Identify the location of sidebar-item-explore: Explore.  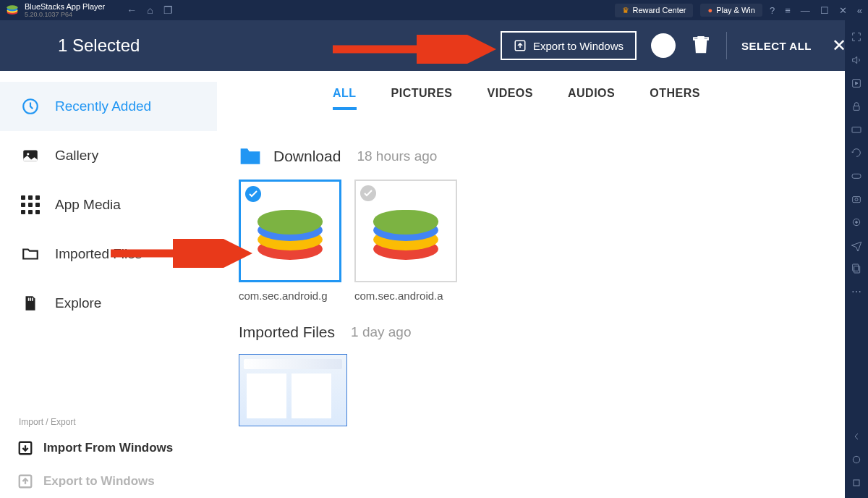
(109, 303).